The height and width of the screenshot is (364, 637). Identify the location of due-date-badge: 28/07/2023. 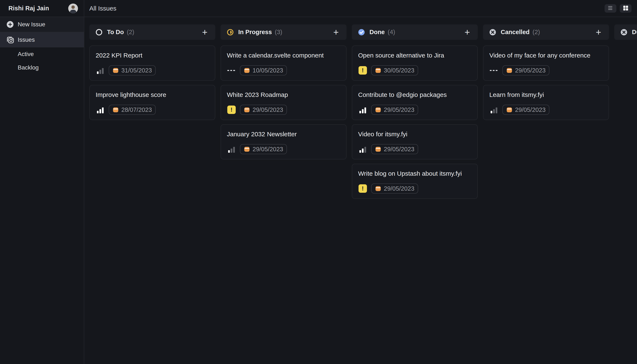
(132, 110).